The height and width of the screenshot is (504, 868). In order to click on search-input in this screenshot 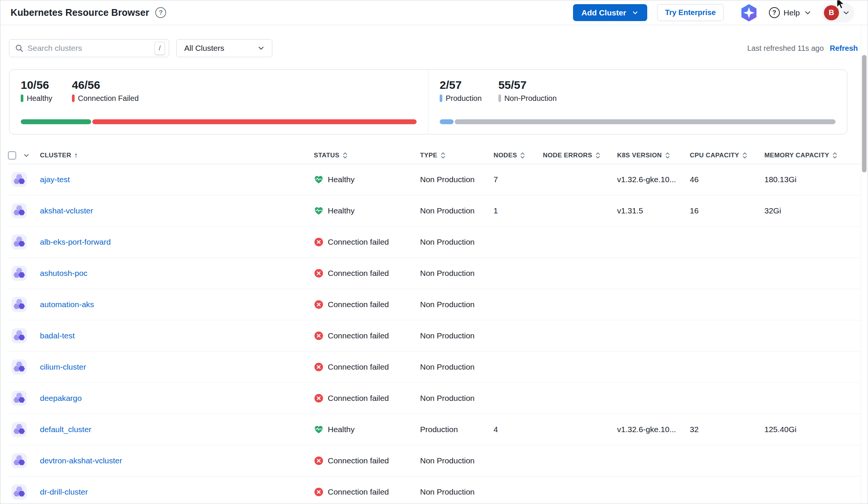, I will do `click(89, 48)`.